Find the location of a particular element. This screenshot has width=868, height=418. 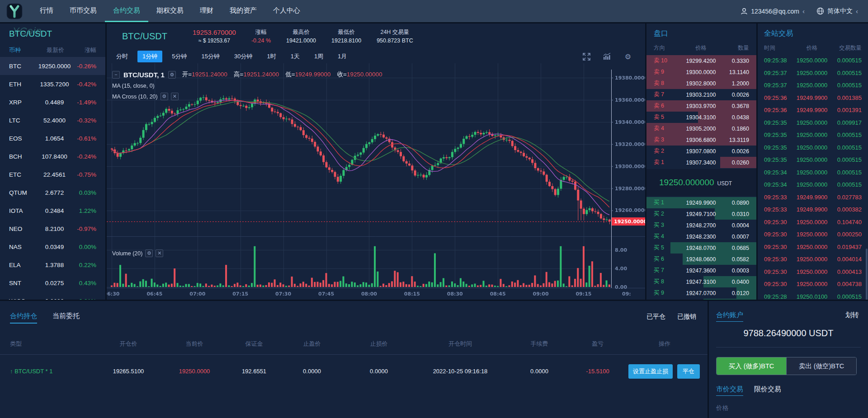

coin-symbol: NEO is located at coordinates (24, 229).